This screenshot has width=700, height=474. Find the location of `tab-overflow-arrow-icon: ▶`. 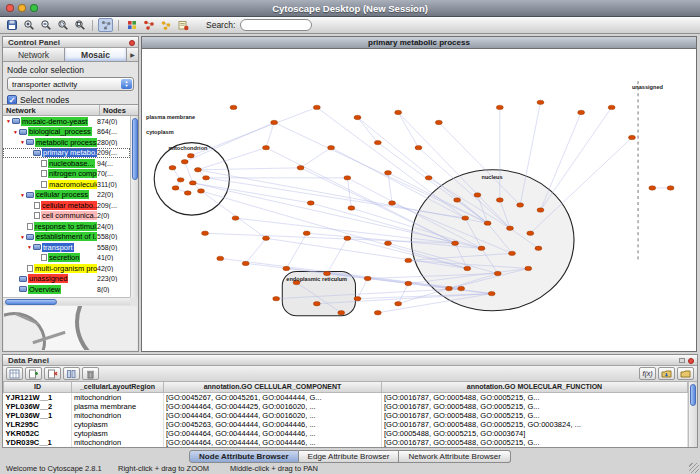

tab-overflow-arrow-icon: ▶ is located at coordinates (132, 54).